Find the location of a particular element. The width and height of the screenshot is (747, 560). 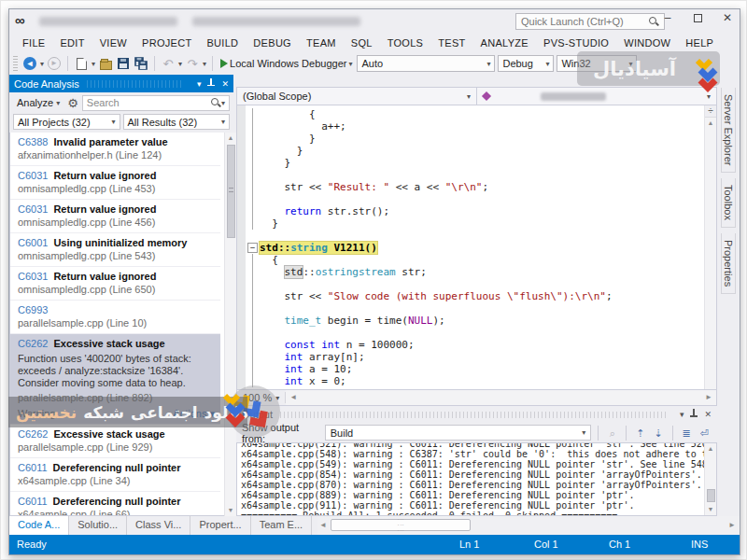

warning-item: C6388Invalid parameter value afxanimatio… is located at coordinates (116, 149).